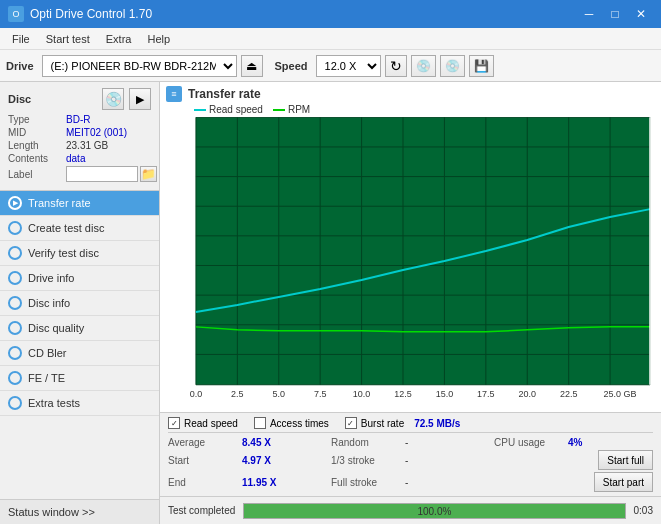  What do you see at coordinates (174, 94) in the screenshot?
I see `chart-icon: ≡` at bounding box center [174, 94].